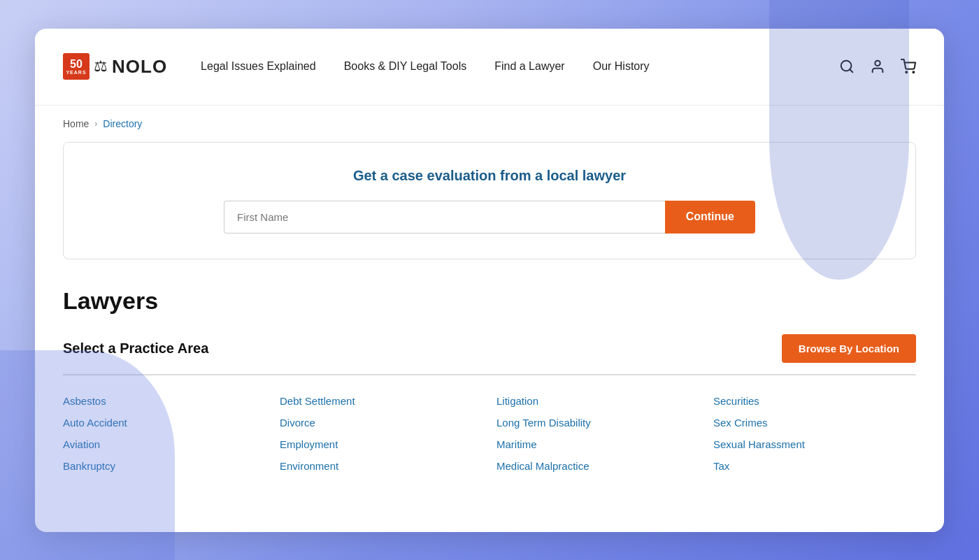 Image resolution: width=979 pixels, height=560 pixels. What do you see at coordinates (445, 217) in the screenshot?
I see `first-name-input` at bounding box center [445, 217].